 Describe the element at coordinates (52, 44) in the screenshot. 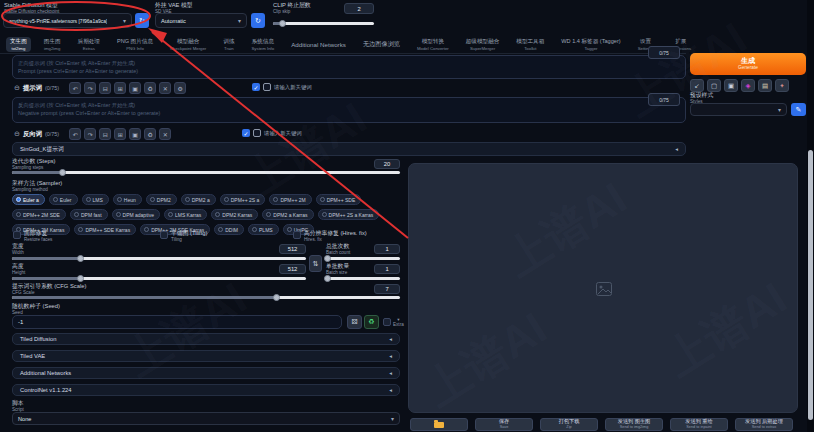

I see `tab-item: 图生图 img2img` at that location.